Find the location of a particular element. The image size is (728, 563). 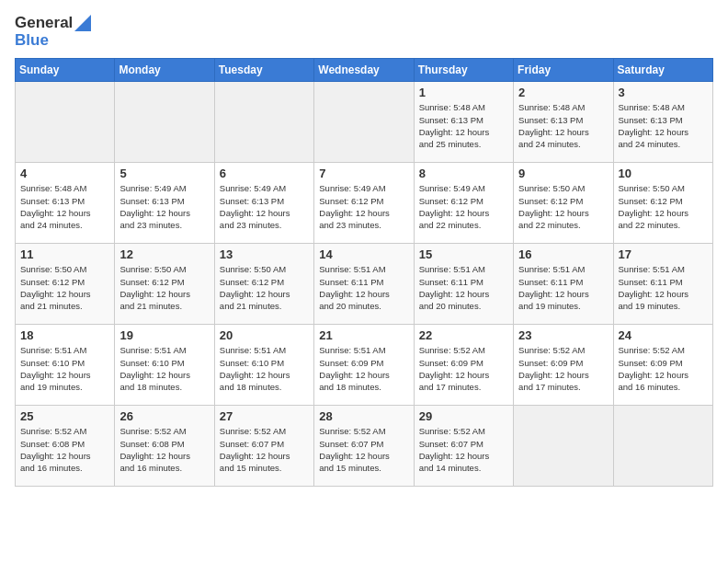

logo: General Blue is located at coordinates (53, 31).